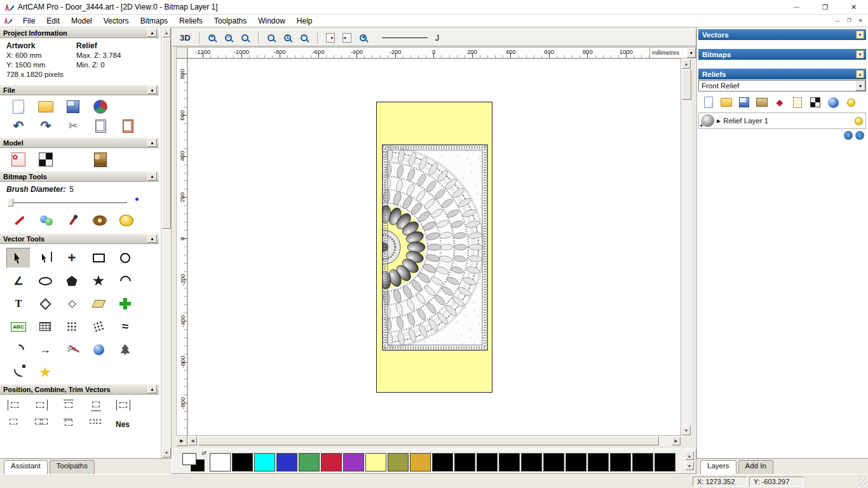  I want to click on scroll-right-button, so click(676, 441).